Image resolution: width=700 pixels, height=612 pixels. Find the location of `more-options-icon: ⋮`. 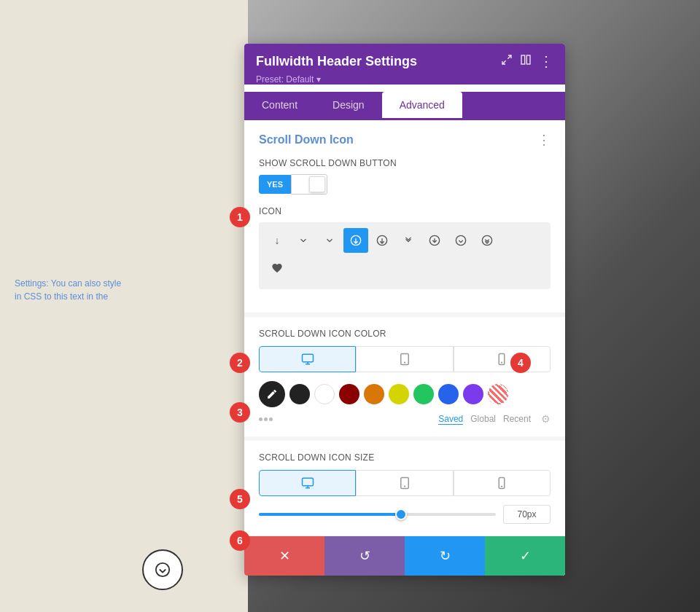

more-options-icon: ⋮ is located at coordinates (546, 61).